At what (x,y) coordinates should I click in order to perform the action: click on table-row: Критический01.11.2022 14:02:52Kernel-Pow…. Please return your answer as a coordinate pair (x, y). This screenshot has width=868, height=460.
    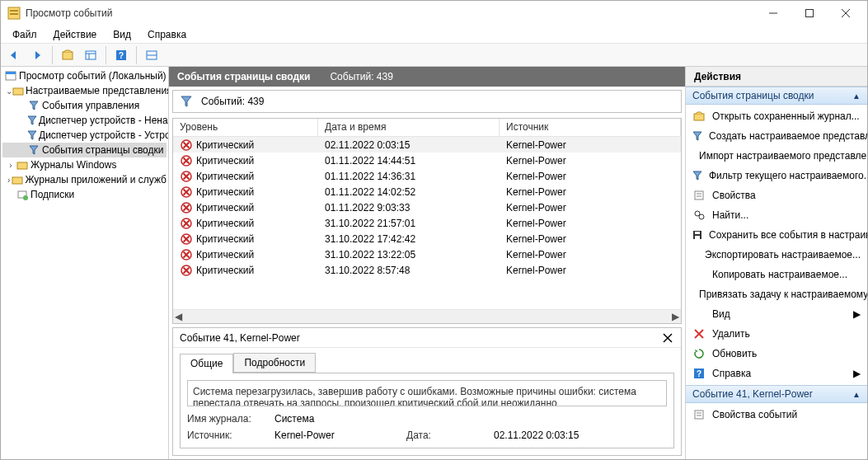
    Looking at the image, I should click on (427, 191).